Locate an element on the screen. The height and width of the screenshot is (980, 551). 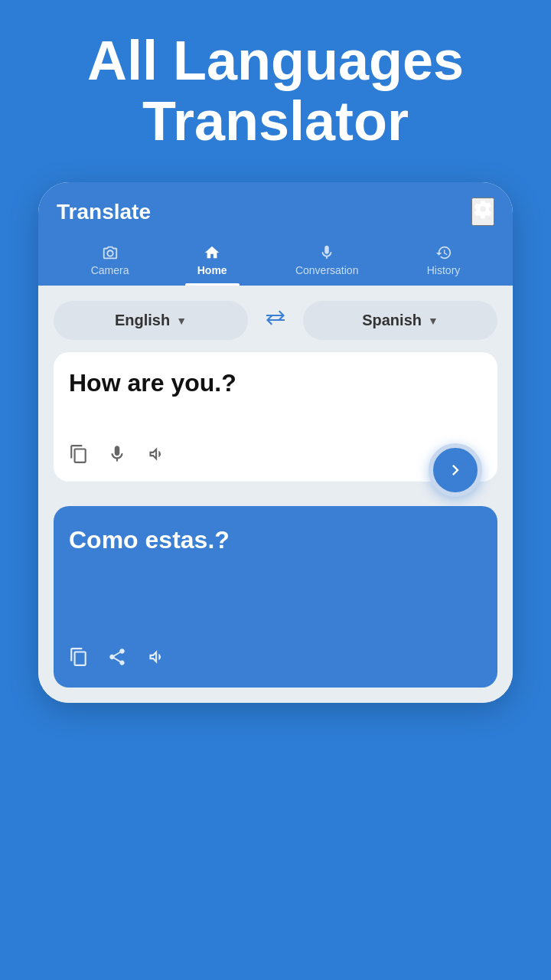
tab-conversation: Conversation is located at coordinates (328, 262).